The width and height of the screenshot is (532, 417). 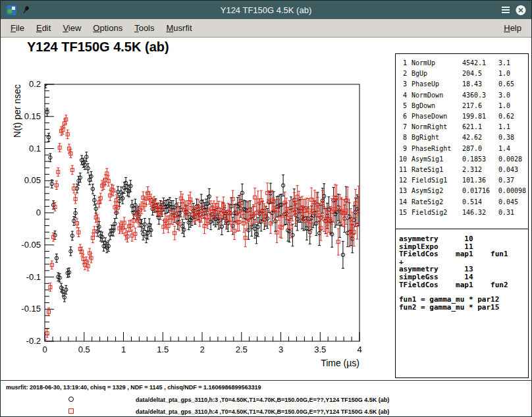 I want to click on svg-text: 1, so click(x=124, y=349).